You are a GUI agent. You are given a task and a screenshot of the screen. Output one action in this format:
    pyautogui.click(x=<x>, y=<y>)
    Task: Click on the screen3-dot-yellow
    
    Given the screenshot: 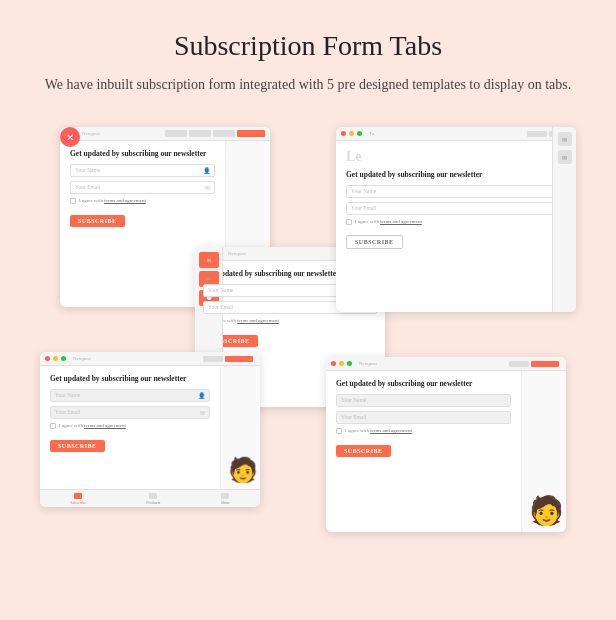 What is the action you would take?
    pyautogui.click(x=56, y=358)
    